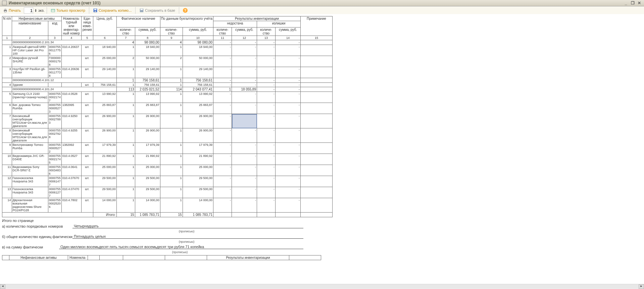 The height and width of the screenshot is (289, 644). What do you see at coordinates (115, 10) in the screenshot?
I see `save-copy-label: Сохранить копию...` at bounding box center [115, 10].